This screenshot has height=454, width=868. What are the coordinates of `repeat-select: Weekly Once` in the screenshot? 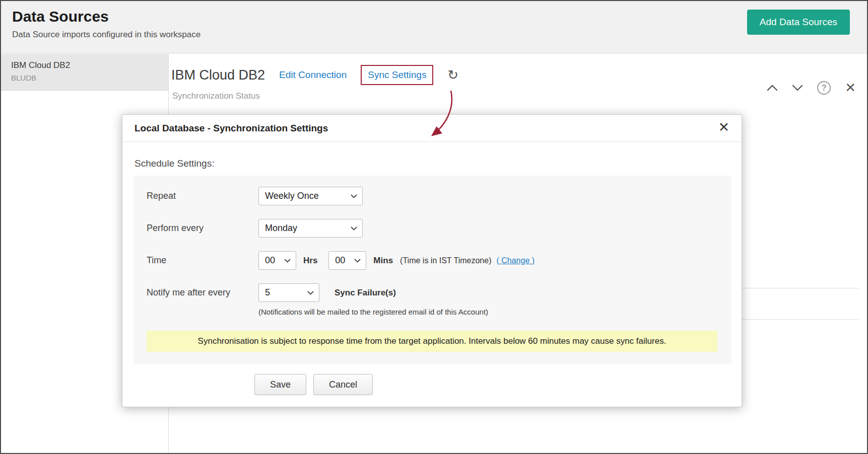 It's located at (310, 196).